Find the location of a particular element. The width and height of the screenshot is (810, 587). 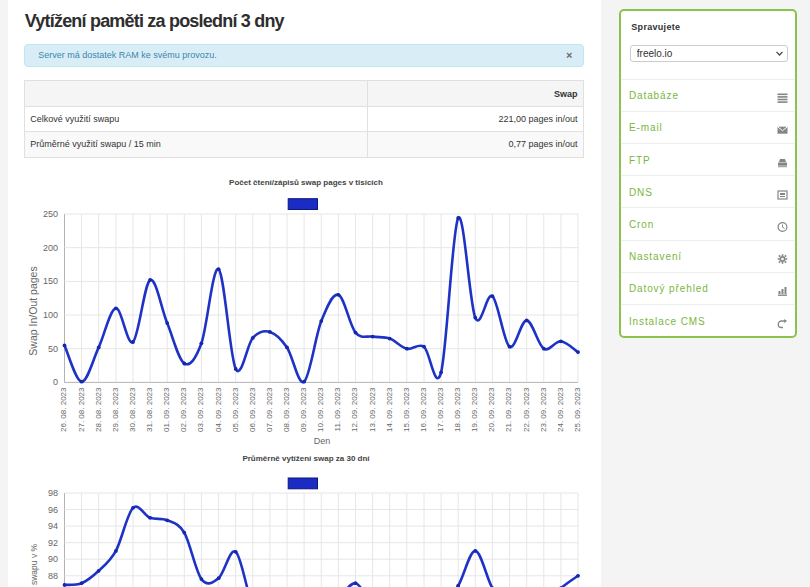

svg-text: 19. 09. 2023 is located at coordinates (474, 410).